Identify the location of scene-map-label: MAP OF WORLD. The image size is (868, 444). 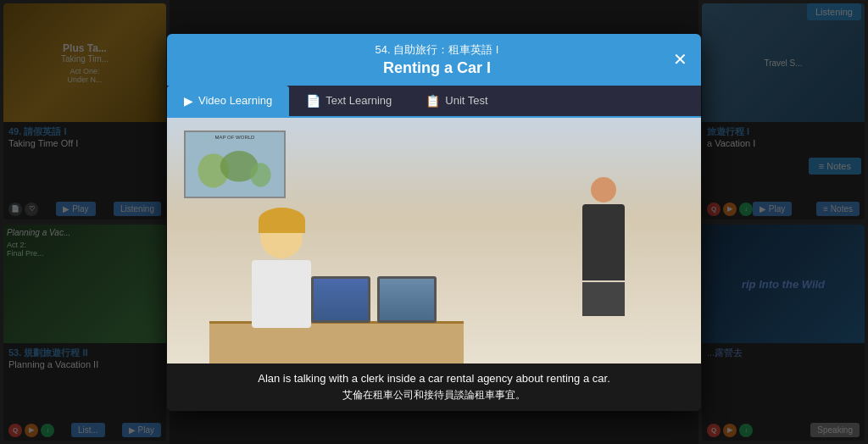
(236, 137).